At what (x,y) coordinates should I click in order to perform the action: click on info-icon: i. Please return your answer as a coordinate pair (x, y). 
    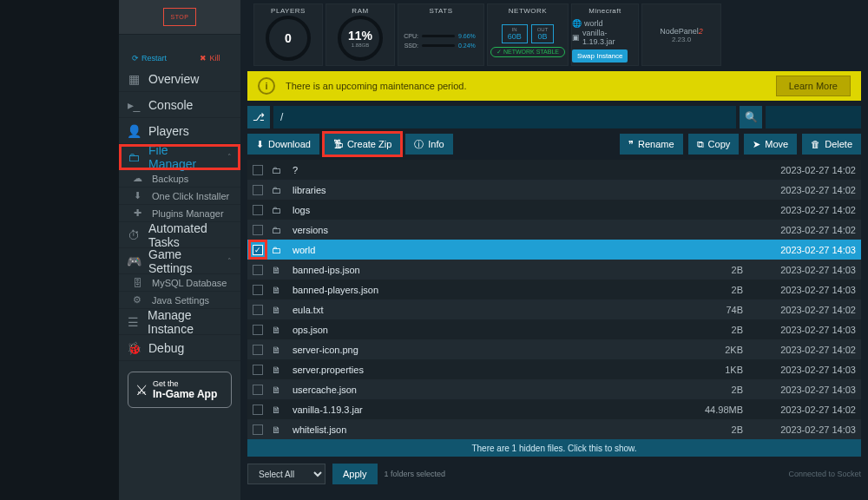
    Looking at the image, I should click on (266, 86).